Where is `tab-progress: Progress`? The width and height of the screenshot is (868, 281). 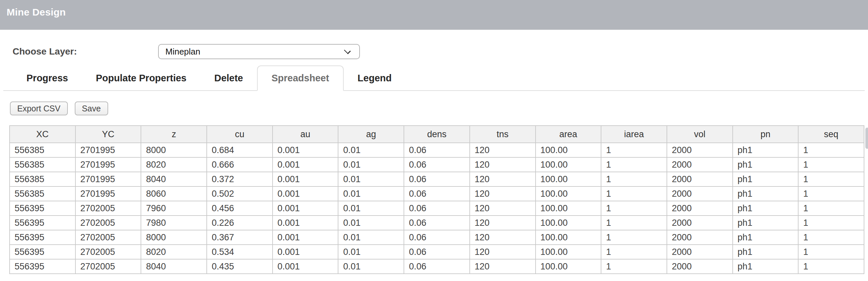 tab-progress: Progress is located at coordinates (47, 78).